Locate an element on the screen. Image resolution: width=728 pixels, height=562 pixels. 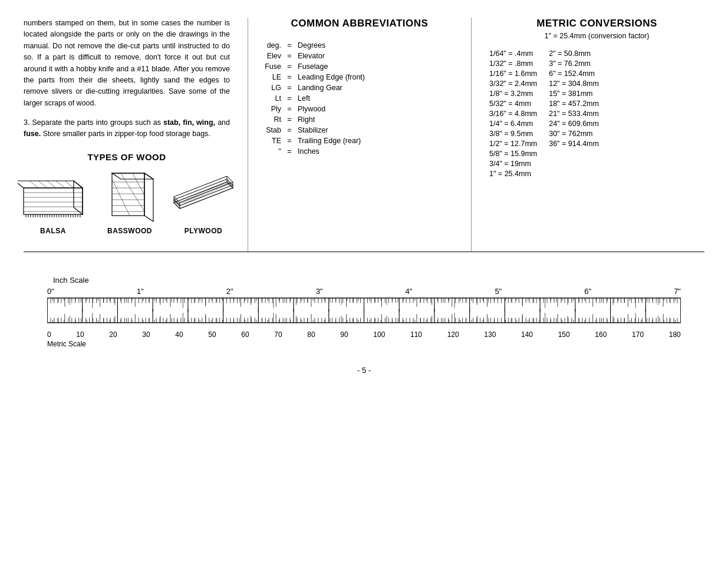
metric-row: 1/4" = 6.4mm is located at coordinates (513, 124).